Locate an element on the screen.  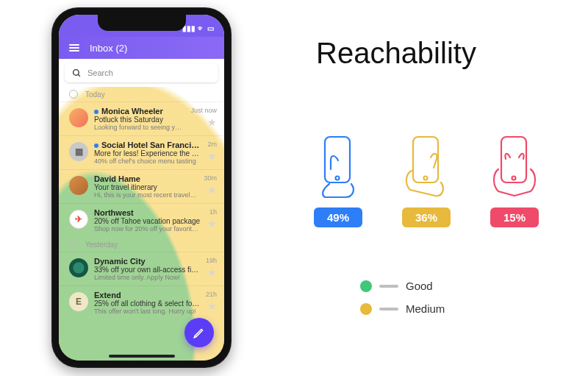
legend-swatch-medium is located at coordinates (366, 309).